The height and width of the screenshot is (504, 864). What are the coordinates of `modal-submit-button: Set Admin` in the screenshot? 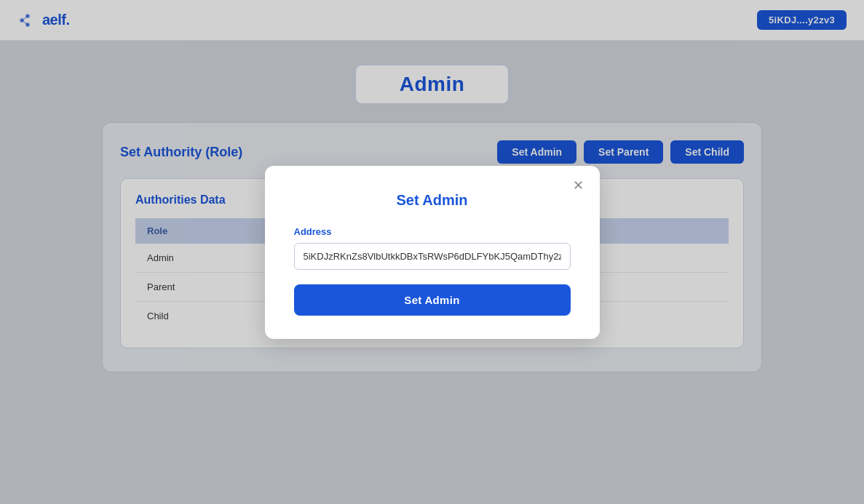 It's located at (432, 300).